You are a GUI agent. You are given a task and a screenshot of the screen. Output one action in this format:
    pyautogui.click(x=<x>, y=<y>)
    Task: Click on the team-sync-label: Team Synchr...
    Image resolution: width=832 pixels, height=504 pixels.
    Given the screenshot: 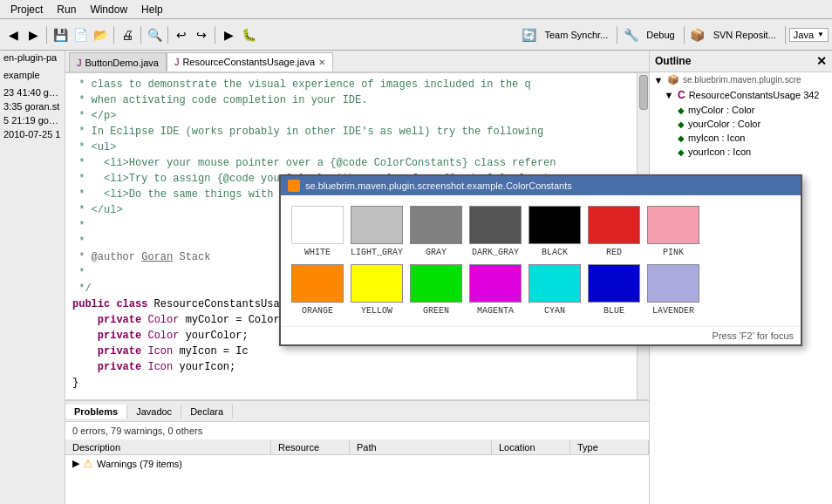 What is the action you would take?
    pyautogui.click(x=577, y=35)
    